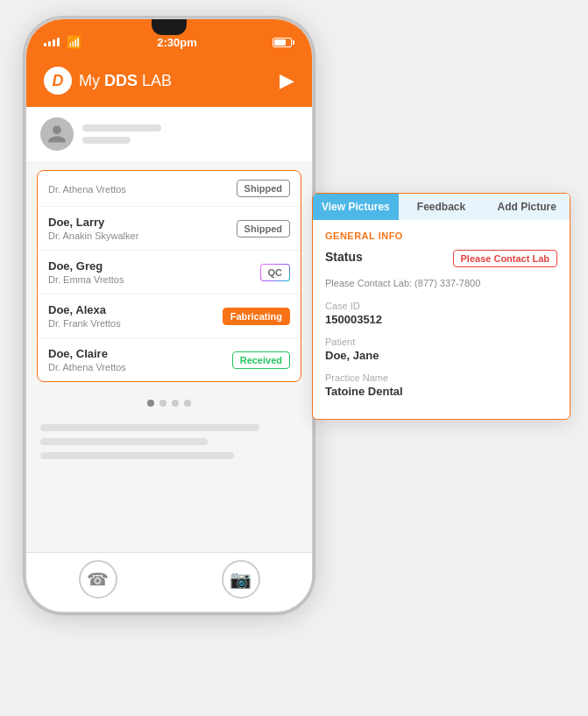 This screenshot has height=716, width=588. Describe the element at coordinates (442, 314) in the screenshot. I see `case-id-group: Case ID 150003512` at that location.